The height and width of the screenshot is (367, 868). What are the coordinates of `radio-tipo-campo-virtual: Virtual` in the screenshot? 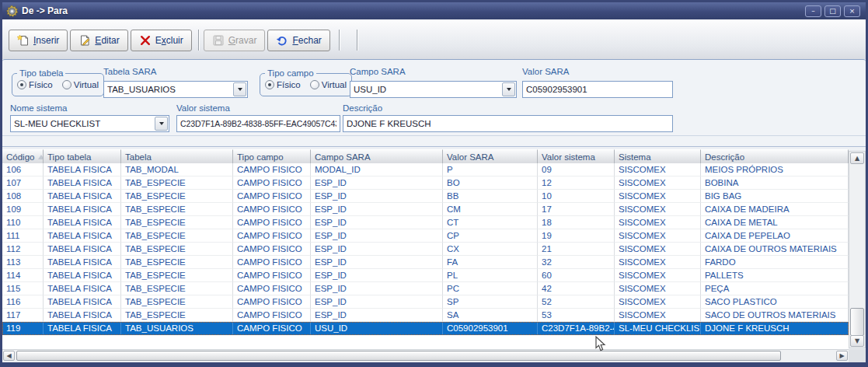 It's located at (328, 85).